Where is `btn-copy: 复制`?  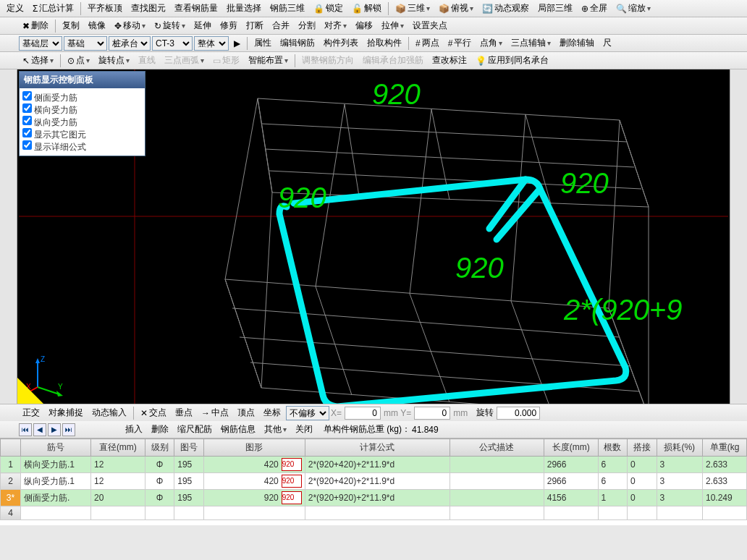 btn-copy: 复制 is located at coordinates (71, 26).